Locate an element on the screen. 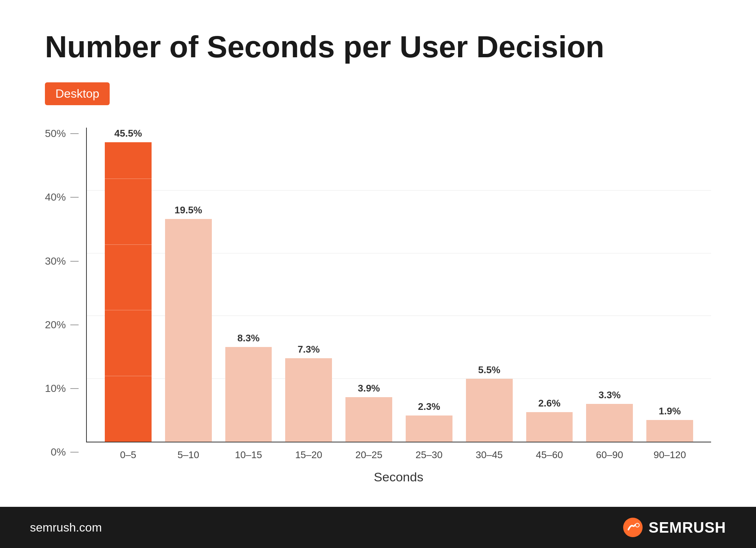 This screenshot has width=756, height=548. bar-group: 2.3% is located at coordinates (429, 284).